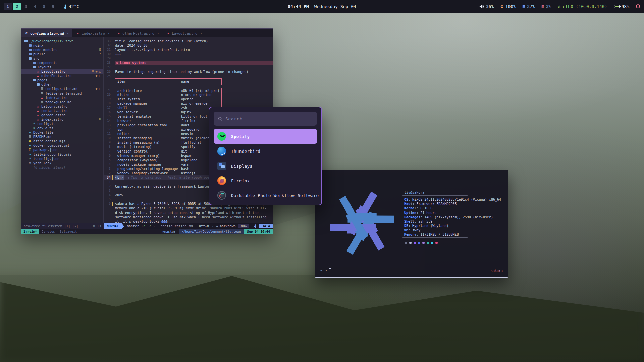 This screenshot has height=362, width=644. I want to click on search-input, so click(269, 119).